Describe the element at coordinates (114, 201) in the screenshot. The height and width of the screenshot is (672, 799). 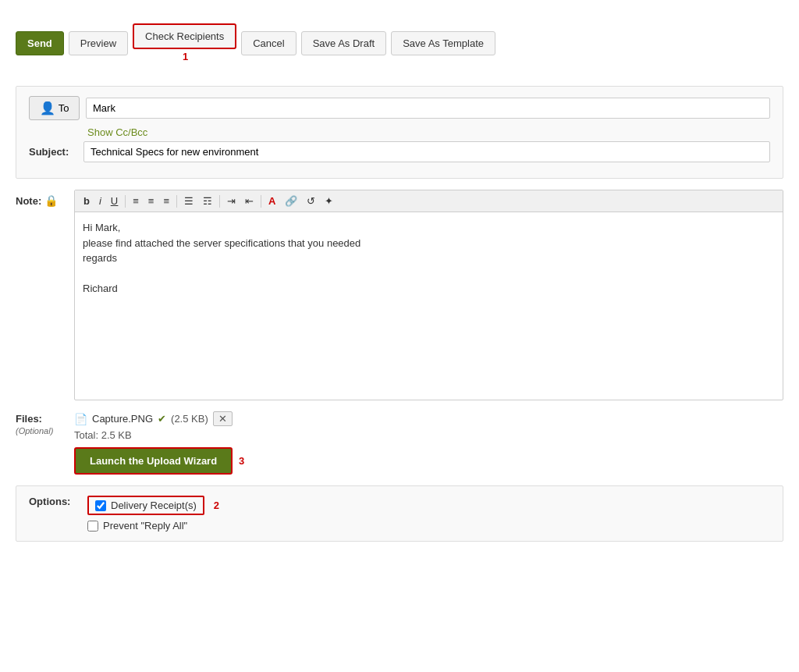
I see `underline-button: U` at that location.